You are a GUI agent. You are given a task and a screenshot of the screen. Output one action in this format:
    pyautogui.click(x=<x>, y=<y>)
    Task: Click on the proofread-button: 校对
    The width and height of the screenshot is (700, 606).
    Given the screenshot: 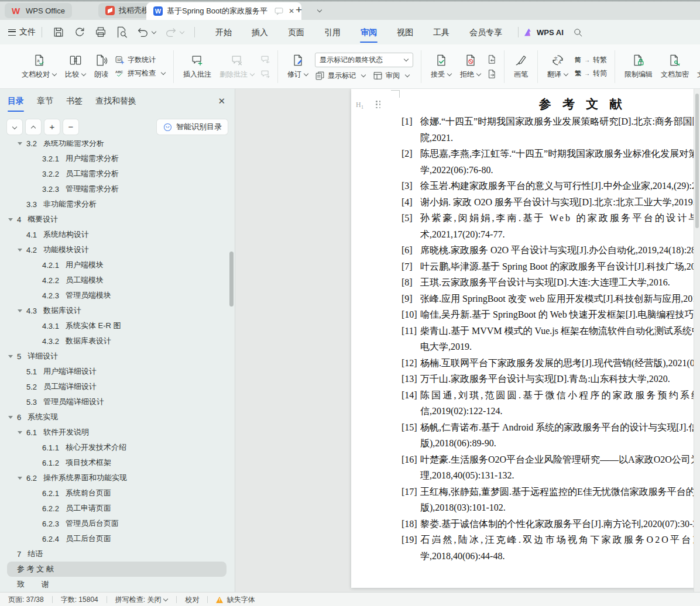 What is the action you would take?
    pyautogui.click(x=192, y=600)
    